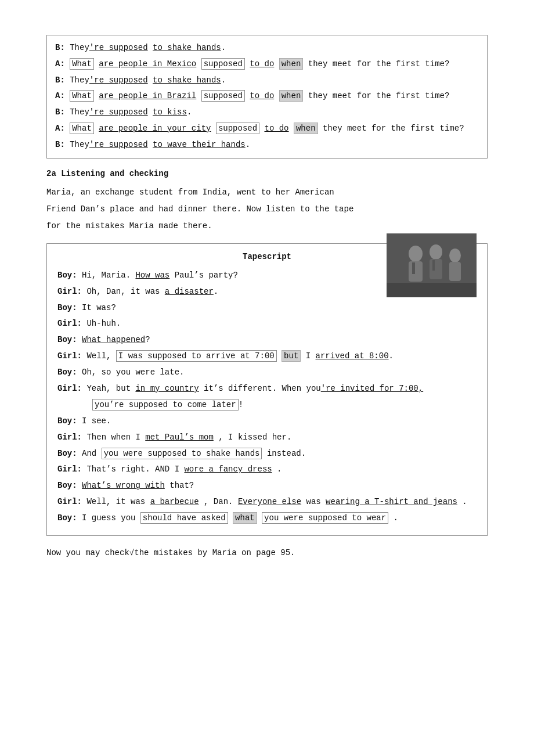 Image resolution: width=534 pixels, height=756 pixels. What do you see at coordinates (267, 454) in the screenshot?
I see `ts-row-boy6: Boy: And you were supposed to shake hand…` at bounding box center [267, 454].